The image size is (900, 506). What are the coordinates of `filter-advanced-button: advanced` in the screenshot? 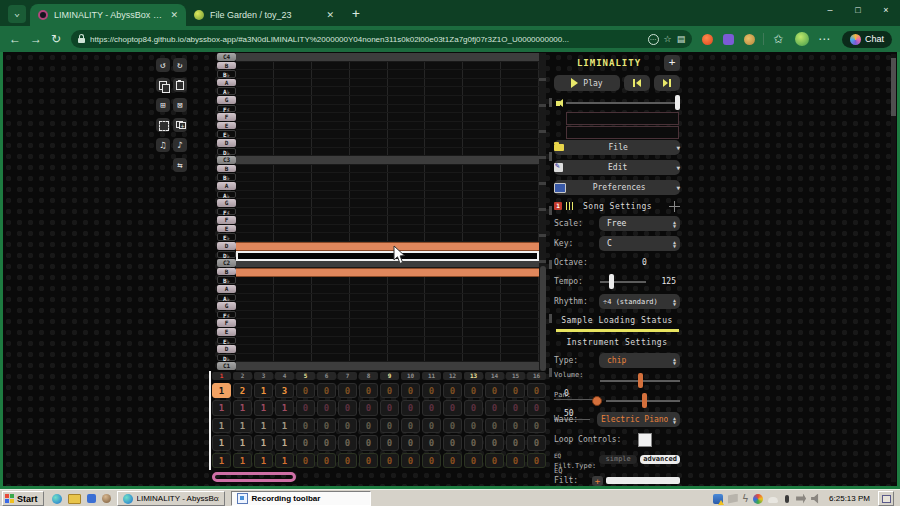 It's located at (660, 460).